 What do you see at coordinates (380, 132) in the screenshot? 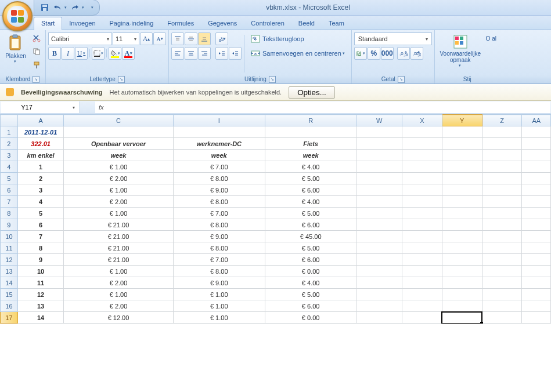
I see `cell-W1` at bounding box center [380, 132].